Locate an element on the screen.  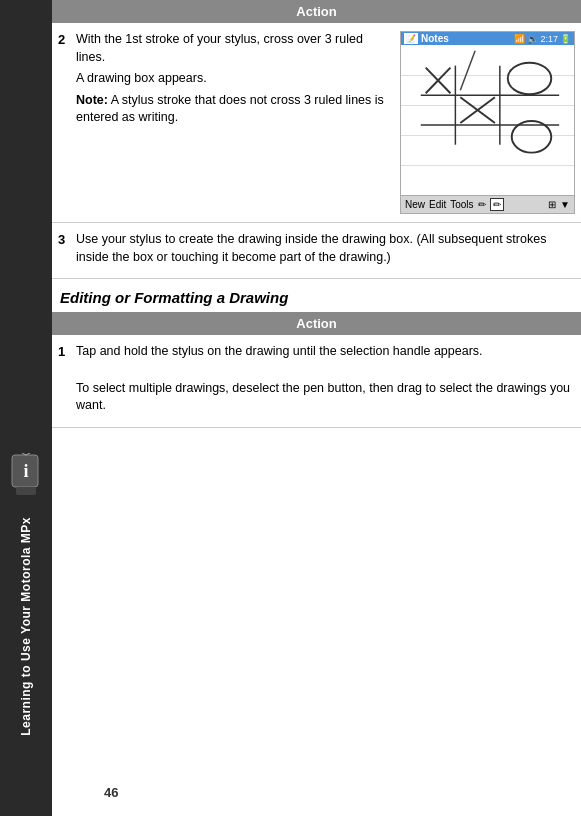
row-2-content: With the 1st stroke of your stylus, cros… is located at coordinates (233, 81).